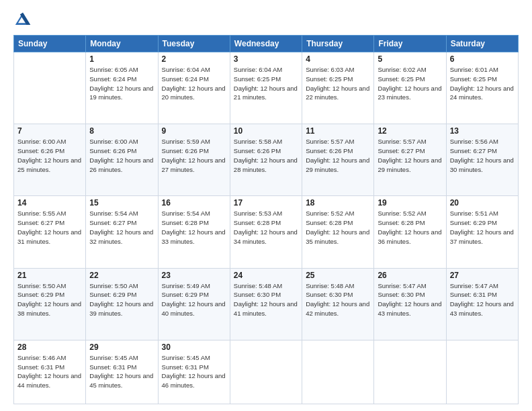  I want to click on day-info: Sunrise: 5:57 AM Sunset: 6:26 PM Dayligh…, so click(338, 156).